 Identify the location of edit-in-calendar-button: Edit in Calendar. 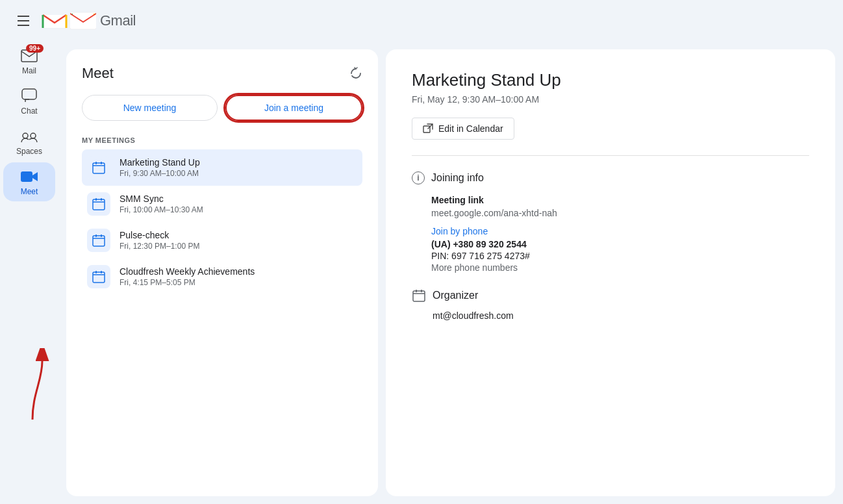
(463, 129).